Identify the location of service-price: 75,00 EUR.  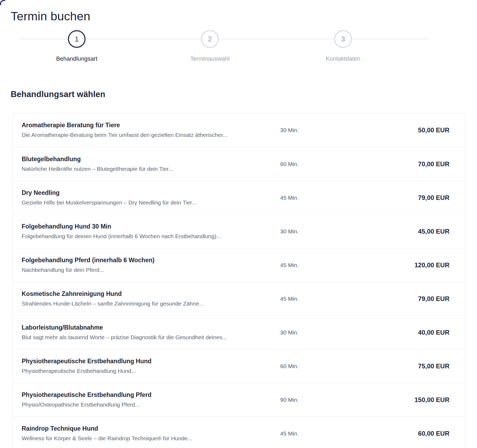
(434, 366).